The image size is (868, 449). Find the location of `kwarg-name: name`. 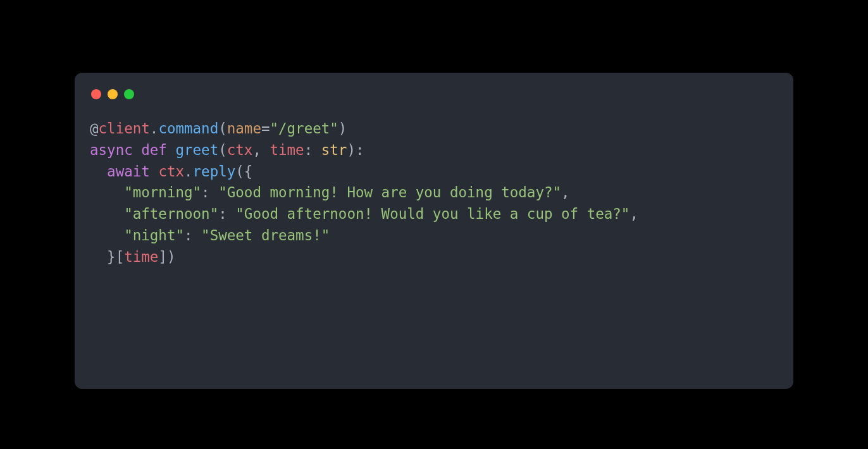

kwarg-name: name is located at coordinates (244, 128).